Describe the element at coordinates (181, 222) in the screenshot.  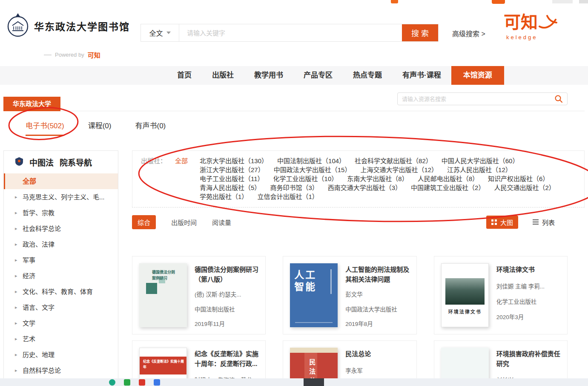
I see `sort-options: 综合出版时间阅读量` at that location.